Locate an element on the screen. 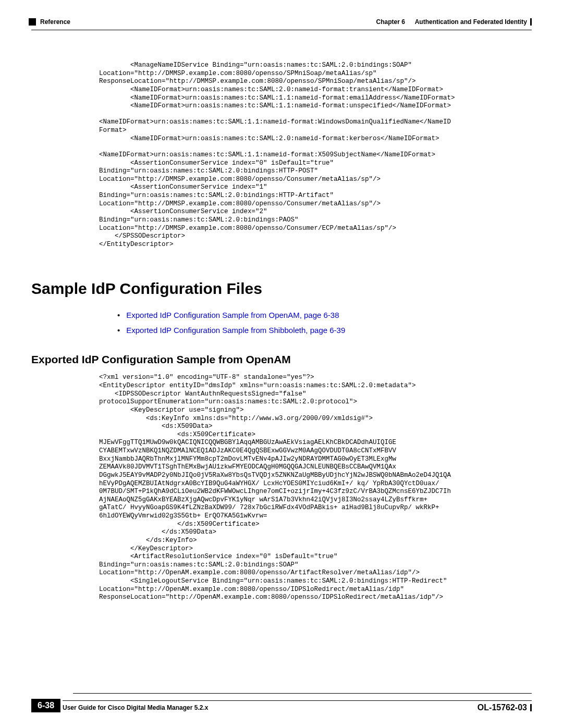 The height and width of the screenshot is (728, 563). header-rule is located at coordinates (531, 22).